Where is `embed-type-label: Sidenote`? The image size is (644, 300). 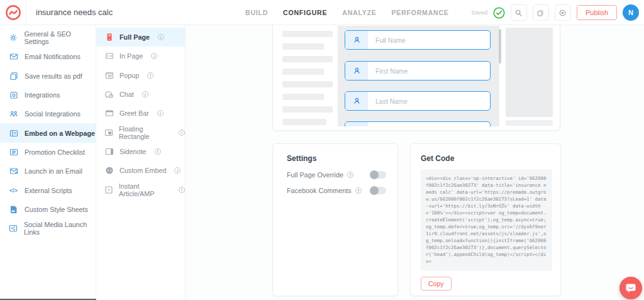
embed-type-label: Sidenote is located at coordinates (133, 152).